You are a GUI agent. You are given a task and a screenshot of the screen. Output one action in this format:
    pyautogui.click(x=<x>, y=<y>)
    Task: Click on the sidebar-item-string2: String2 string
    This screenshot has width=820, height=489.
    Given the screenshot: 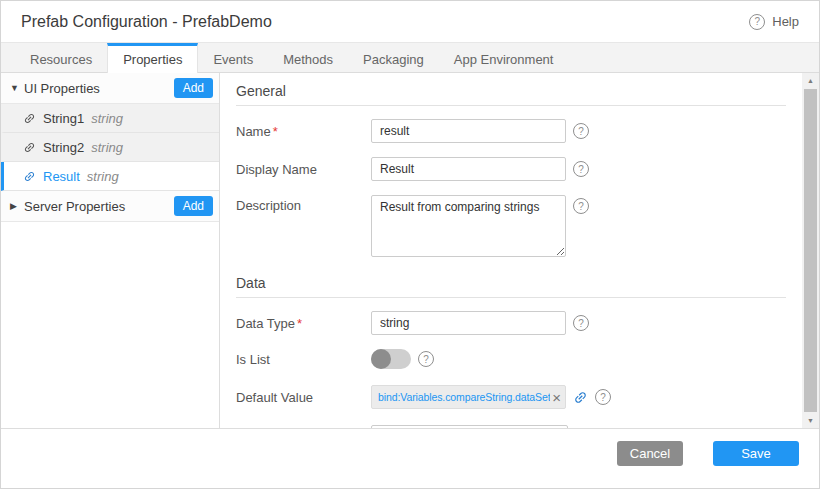 What is the action you would take?
    pyautogui.click(x=110, y=148)
    